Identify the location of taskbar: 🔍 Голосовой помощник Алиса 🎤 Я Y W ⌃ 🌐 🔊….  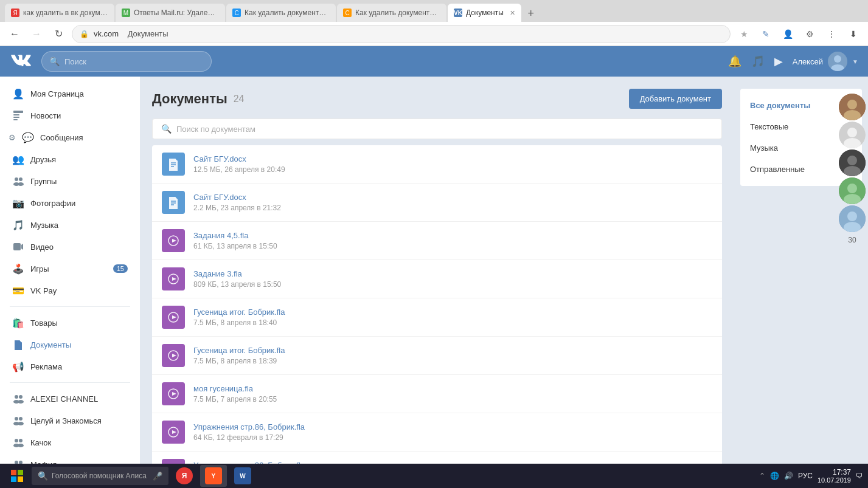
(434, 476).